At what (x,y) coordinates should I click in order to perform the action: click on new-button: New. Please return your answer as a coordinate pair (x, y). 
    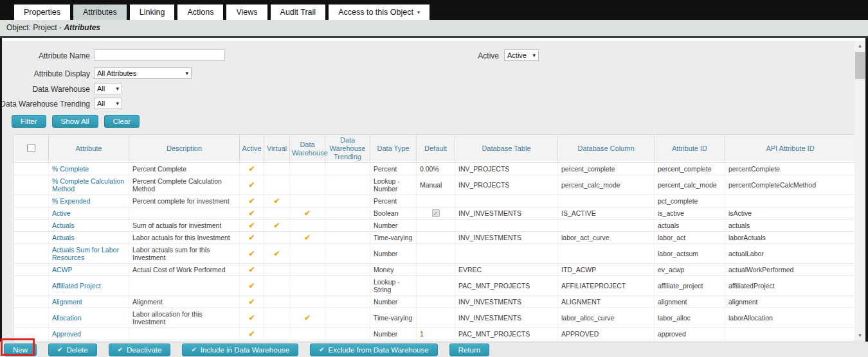
    Looking at the image, I should click on (21, 350).